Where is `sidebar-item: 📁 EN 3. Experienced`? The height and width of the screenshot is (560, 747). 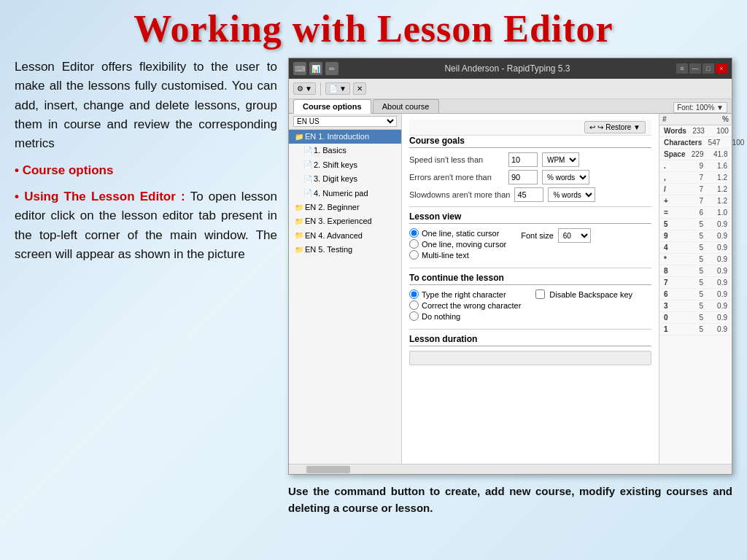 sidebar-item: 📁 EN 3. Experienced is located at coordinates (345, 222).